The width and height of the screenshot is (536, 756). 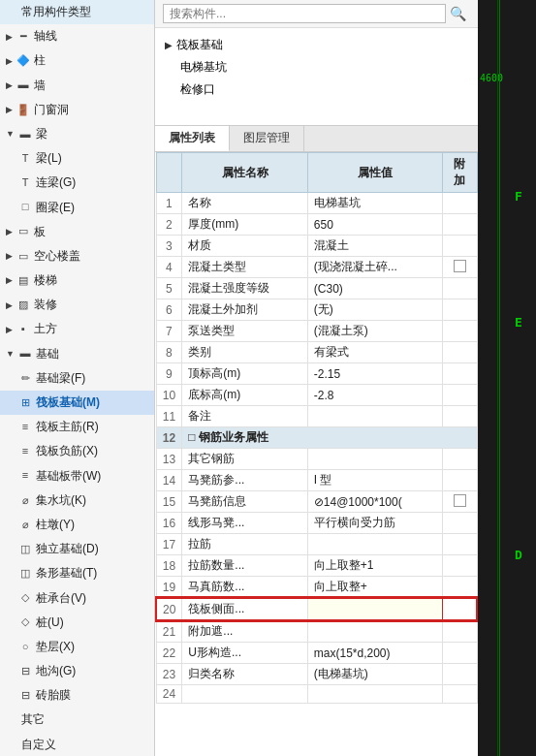 I want to click on sidebar-item-label: 其它, so click(x=33, y=719).